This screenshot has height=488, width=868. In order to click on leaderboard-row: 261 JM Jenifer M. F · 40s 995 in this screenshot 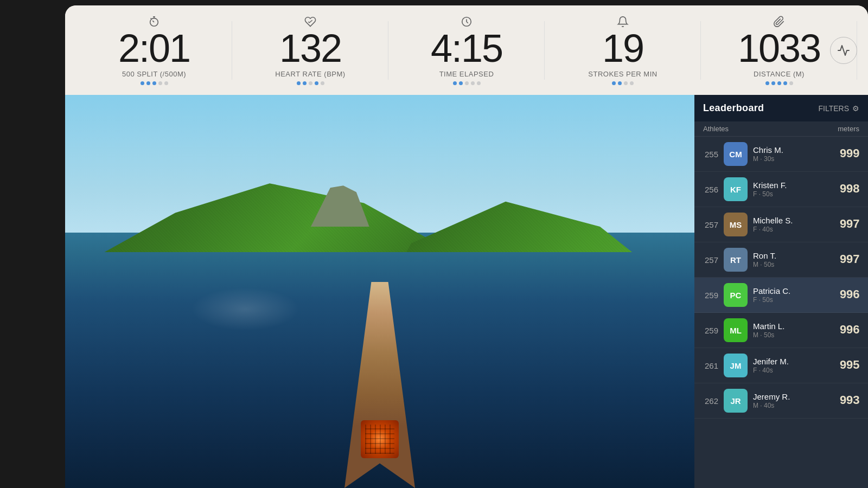, I will do `click(781, 365)`.